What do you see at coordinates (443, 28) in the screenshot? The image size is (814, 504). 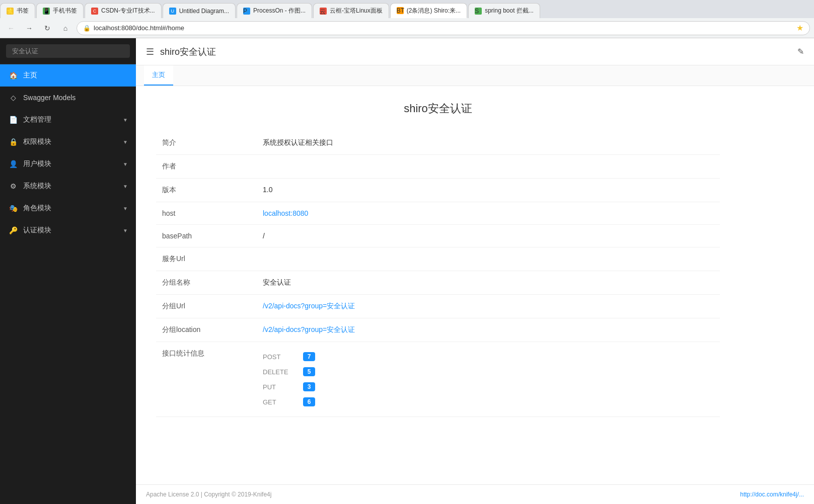 I see `url-text: localhost:8080/doc.html#/home` at bounding box center [443, 28].